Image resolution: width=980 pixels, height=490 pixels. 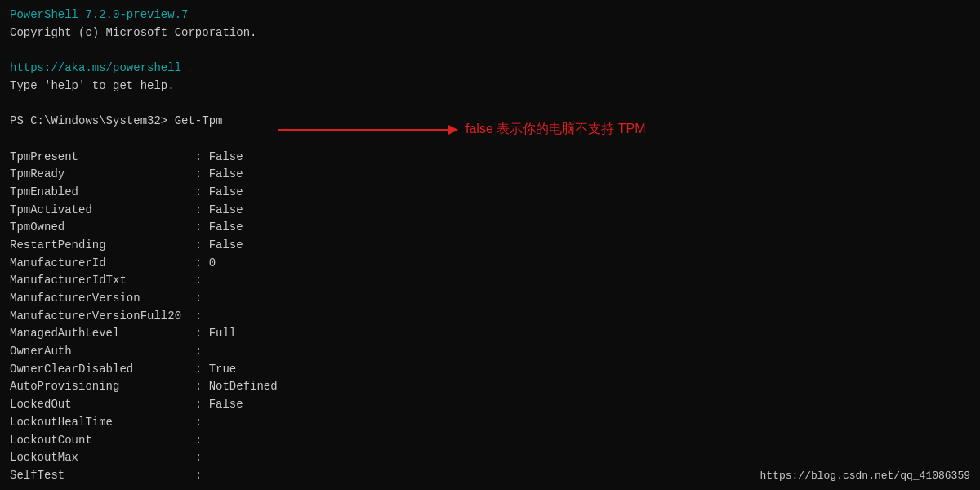 I want to click on field-label: LockoutCount, so click(x=103, y=440).